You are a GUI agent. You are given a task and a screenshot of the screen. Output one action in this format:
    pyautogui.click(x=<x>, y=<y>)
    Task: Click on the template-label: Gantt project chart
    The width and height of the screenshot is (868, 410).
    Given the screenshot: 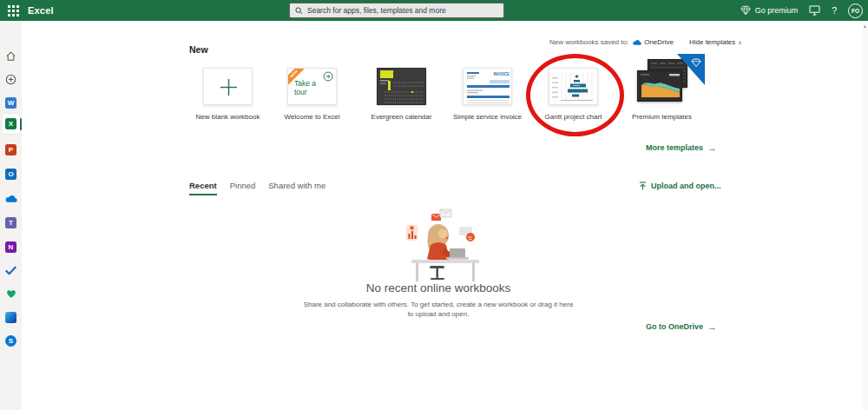 What is the action you would take?
    pyautogui.click(x=574, y=116)
    